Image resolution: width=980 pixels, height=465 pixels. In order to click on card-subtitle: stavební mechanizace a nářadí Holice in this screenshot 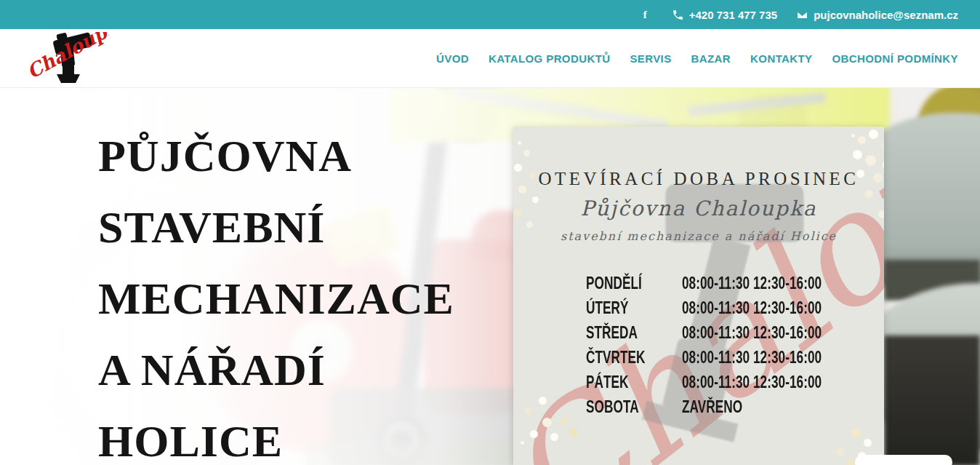, I will do `click(699, 236)`.